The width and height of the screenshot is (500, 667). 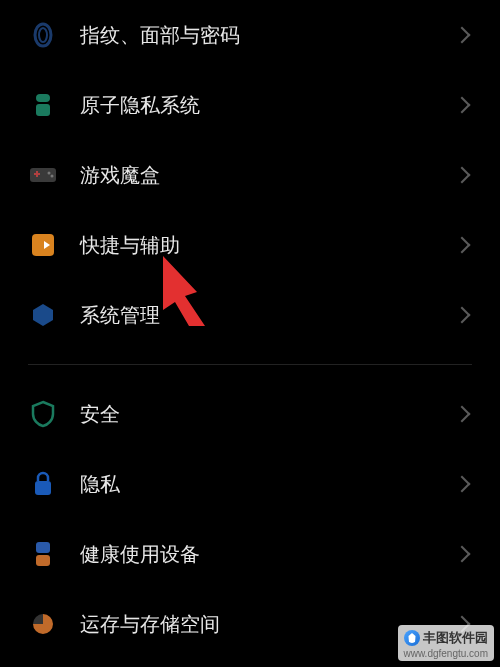 What do you see at coordinates (250, 245) in the screenshot?
I see `item-shortcut-accessibility: 快捷与辅助` at bounding box center [250, 245].